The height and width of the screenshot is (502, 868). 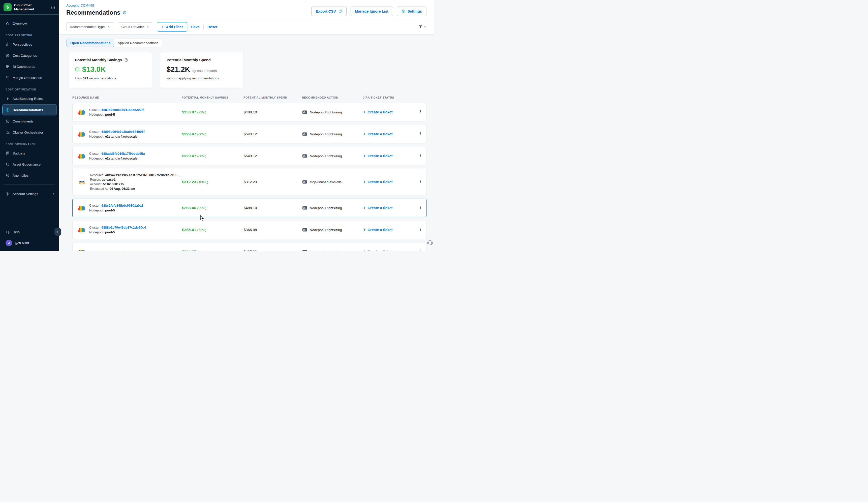 I want to click on sidebar-item-asset-governance: Asset Governance, so click(x=29, y=164).